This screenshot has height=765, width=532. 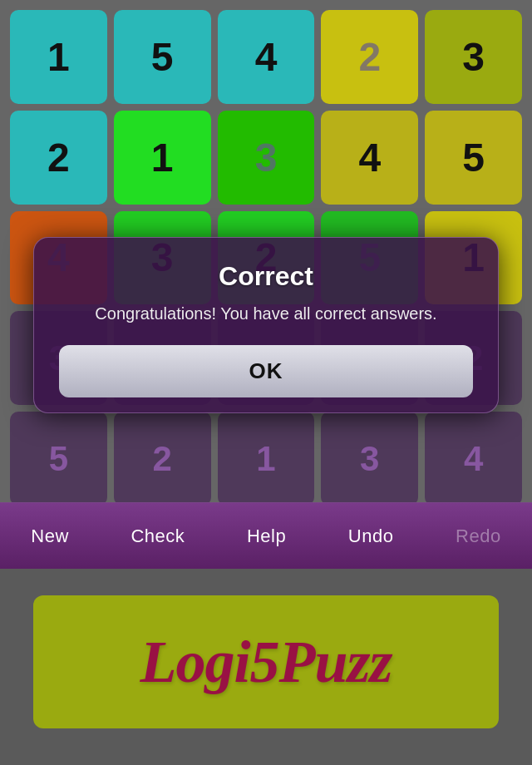 I want to click on check-button: Check, so click(x=158, y=536).